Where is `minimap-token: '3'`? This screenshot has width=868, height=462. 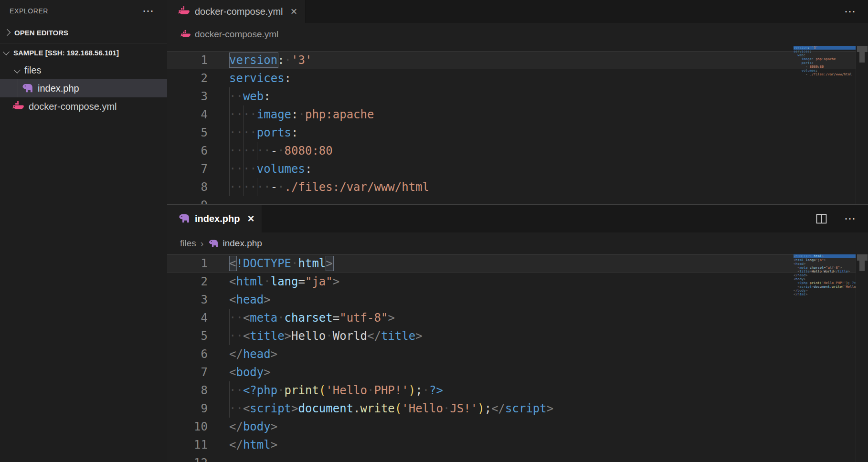
minimap-token: '3' is located at coordinates (815, 48).